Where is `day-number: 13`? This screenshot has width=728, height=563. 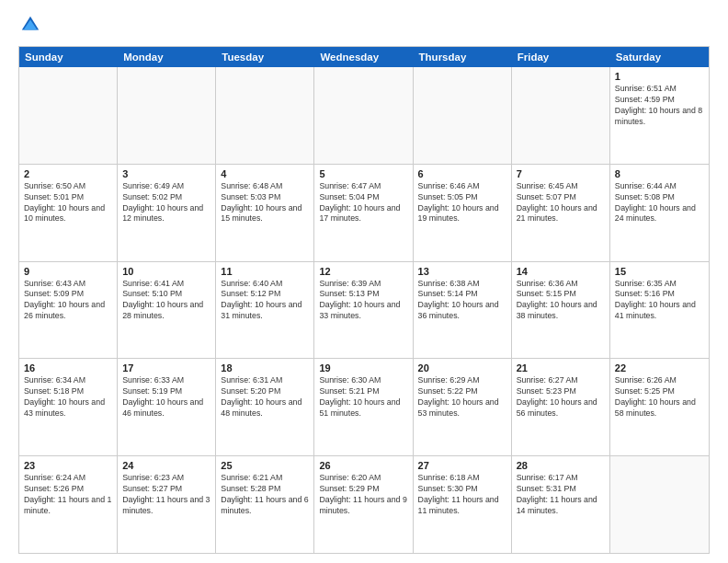 day-number: 13 is located at coordinates (462, 271).